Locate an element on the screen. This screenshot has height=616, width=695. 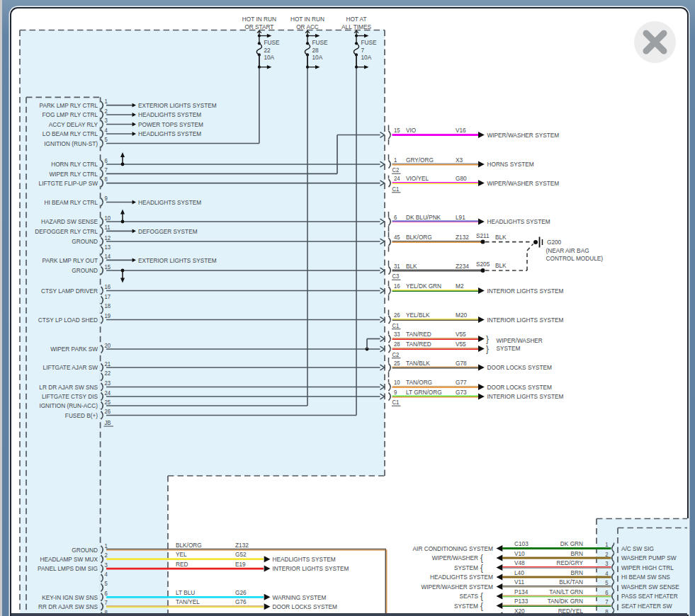
svg-text: SYSTEM is located at coordinates (466, 568).